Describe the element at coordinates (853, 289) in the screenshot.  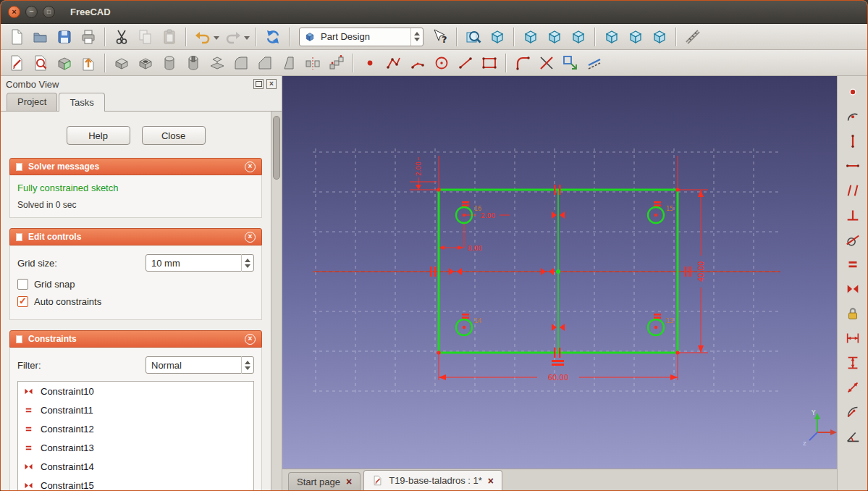
I see `symmetric-constraint-button` at that location.